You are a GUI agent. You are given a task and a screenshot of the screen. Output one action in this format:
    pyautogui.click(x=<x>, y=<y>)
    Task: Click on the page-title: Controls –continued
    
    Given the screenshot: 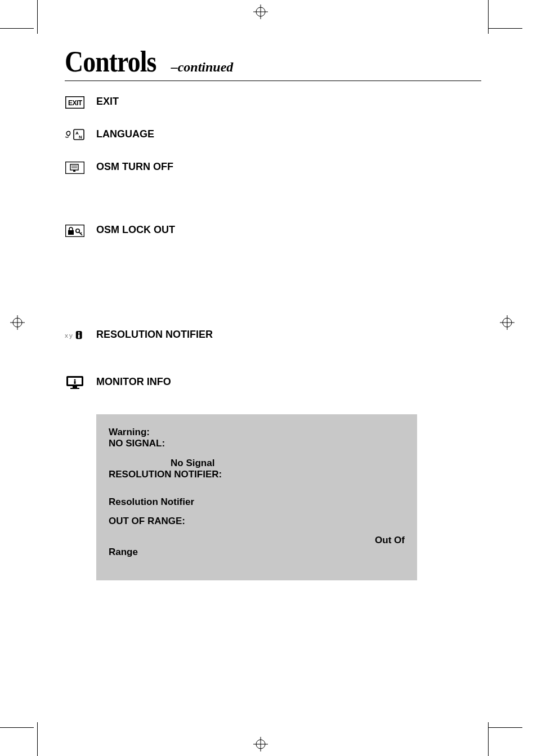 What is the action you would take?
    pyautogui.click(x=273, y=63)
    